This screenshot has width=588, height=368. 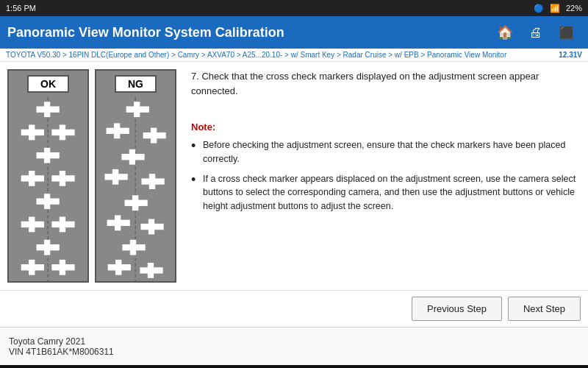 What do you see at coordinates (536, 32) in the screenshot?
I see `print-icon: 🖨` at bounding box center [536, 32].